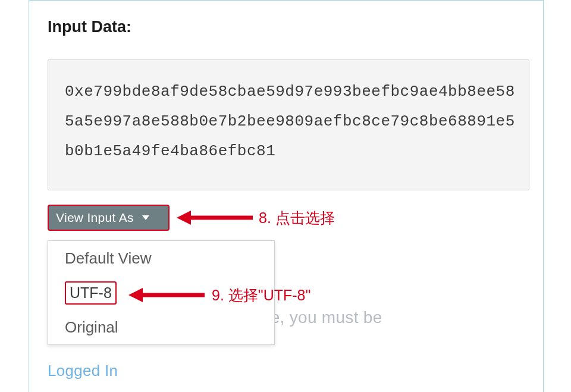 This screenshot has width=571, height=392. What do you see at coordinates (90, 293) in the screenshot?
I see `menu-item-utf8-label: UTF-8` at bounding box center [90, 293].